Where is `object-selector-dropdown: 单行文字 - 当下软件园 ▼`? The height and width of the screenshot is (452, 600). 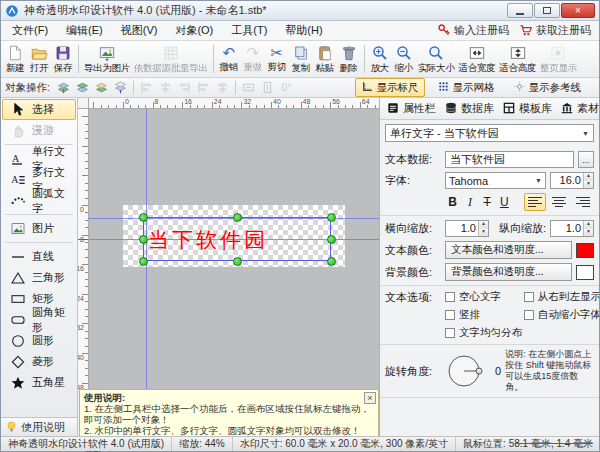 object-selector-dropdown: 单行文字 - 当下软件园 ▼ is located at coordinates (490, 133).